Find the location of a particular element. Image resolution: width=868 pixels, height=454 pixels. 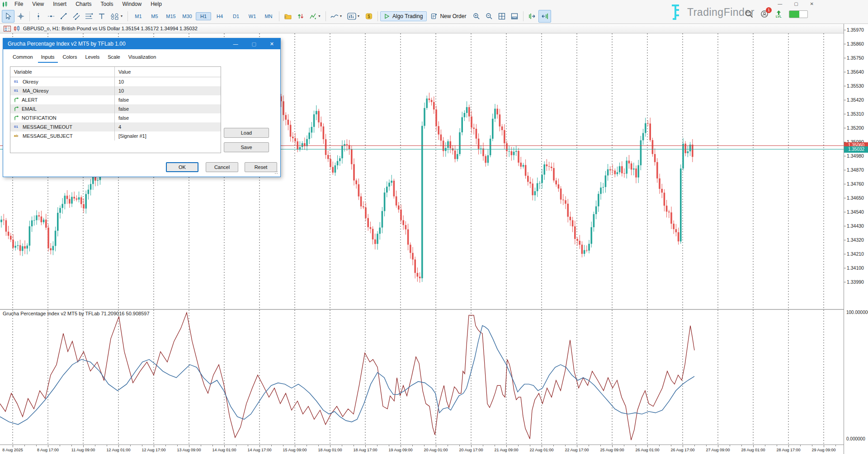

tab-scale: Scale is located at coordinates (114, 58).